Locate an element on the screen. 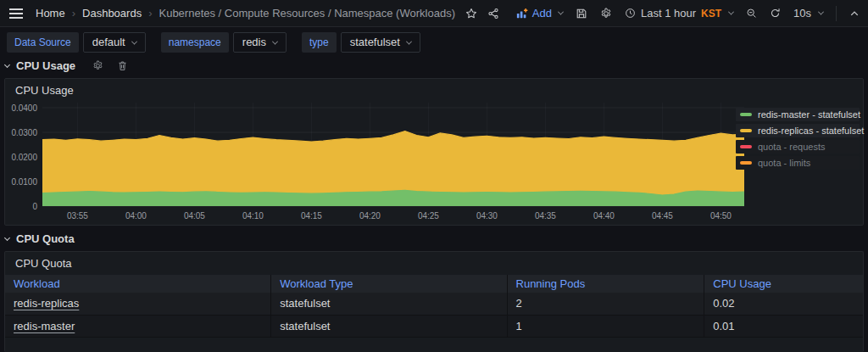 Image resolution: width=868 pixels, height=352 pixels. svg-text: 04:45 is located at coordinates (663, 215).